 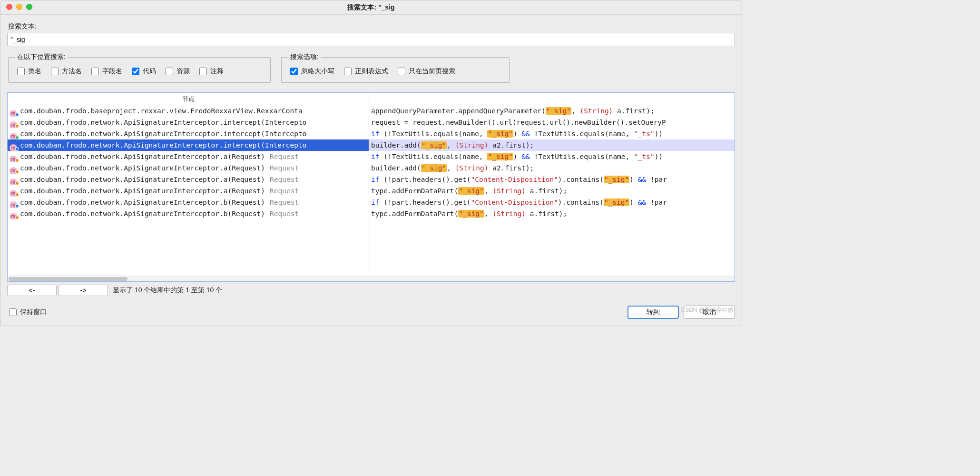 I want to click on scope-checkbox-4: 资源, so click(x=177, y=71).